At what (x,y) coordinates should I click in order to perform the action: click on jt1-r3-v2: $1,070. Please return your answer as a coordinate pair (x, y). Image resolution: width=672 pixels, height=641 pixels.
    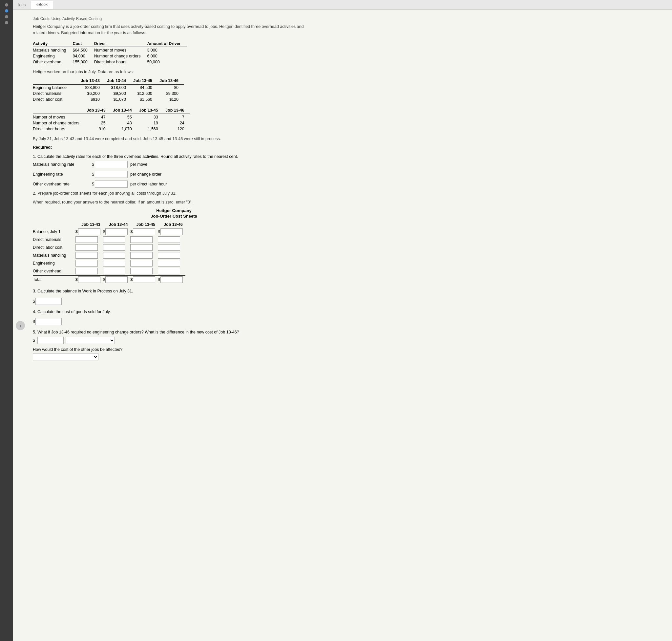
    Looking at the image, I should click on (118, 99).